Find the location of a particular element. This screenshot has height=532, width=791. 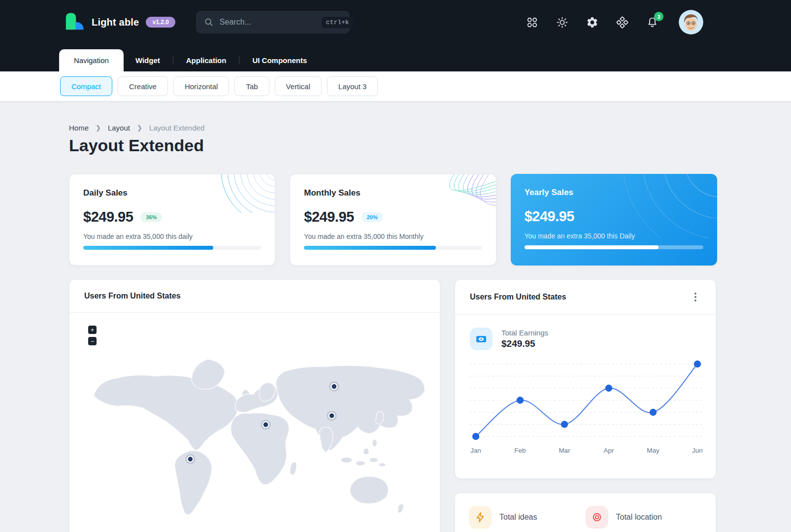

tab-widget: Widget is located at coordinates (148, 60).